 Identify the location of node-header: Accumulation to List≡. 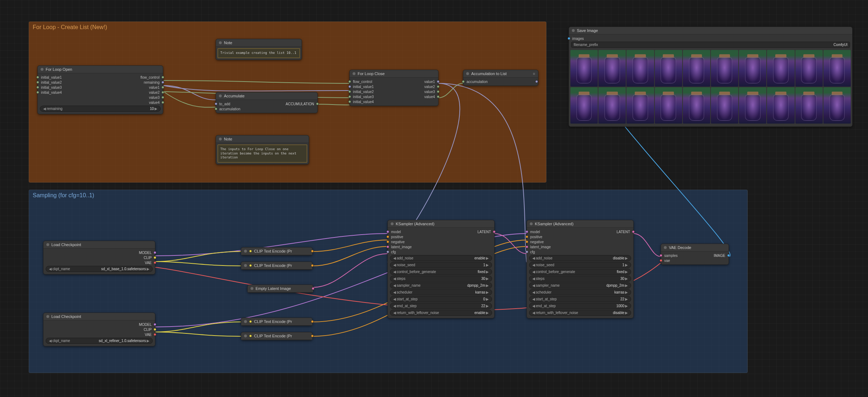
(501, 74).